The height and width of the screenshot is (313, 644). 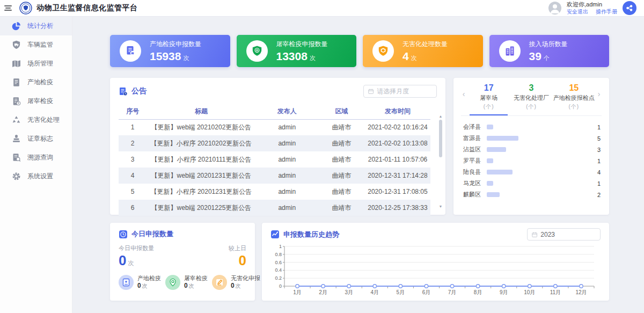 I want to click on sidebar-item-statistics: 统计分析, so click(x=36, y=26).